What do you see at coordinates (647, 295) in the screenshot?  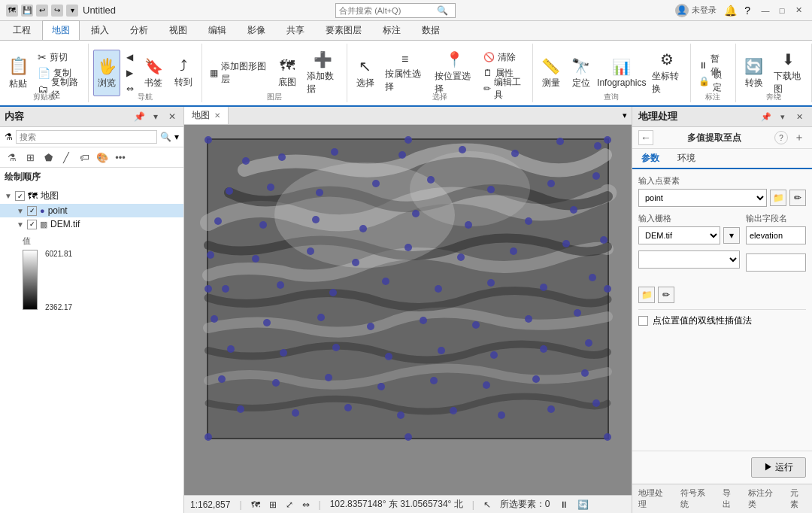 I see `add-raster-folder-btn: 📁` at bounding box center [647, 295].